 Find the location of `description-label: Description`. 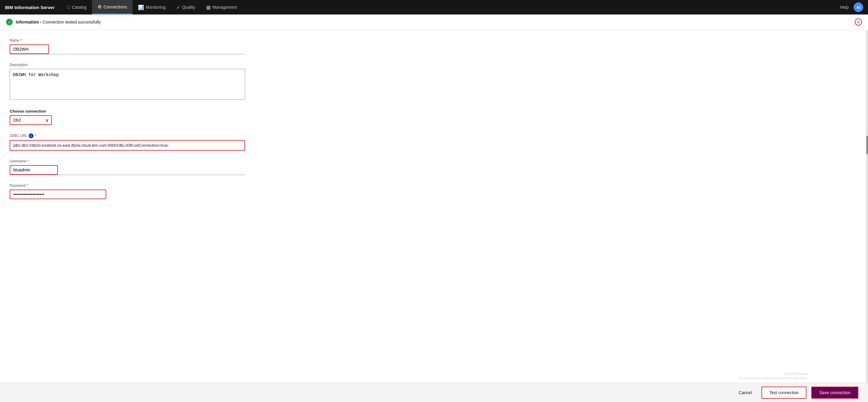

description-label: Description is located at coordinates (127, 65).